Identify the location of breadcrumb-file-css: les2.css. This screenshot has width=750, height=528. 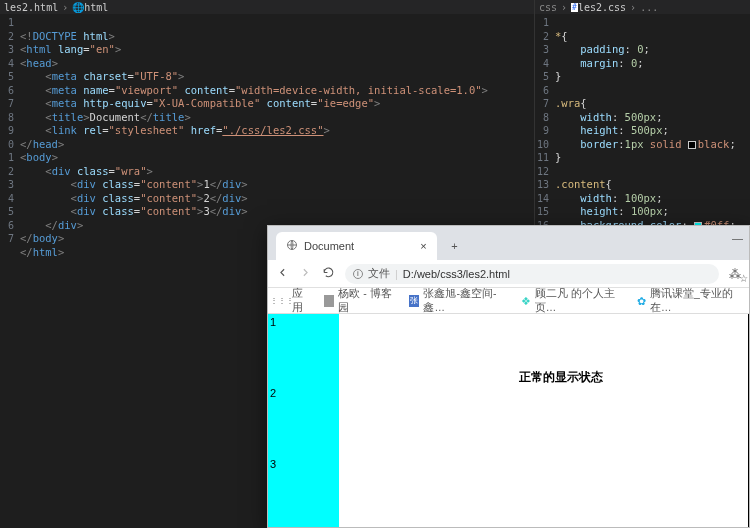
(602, 8).